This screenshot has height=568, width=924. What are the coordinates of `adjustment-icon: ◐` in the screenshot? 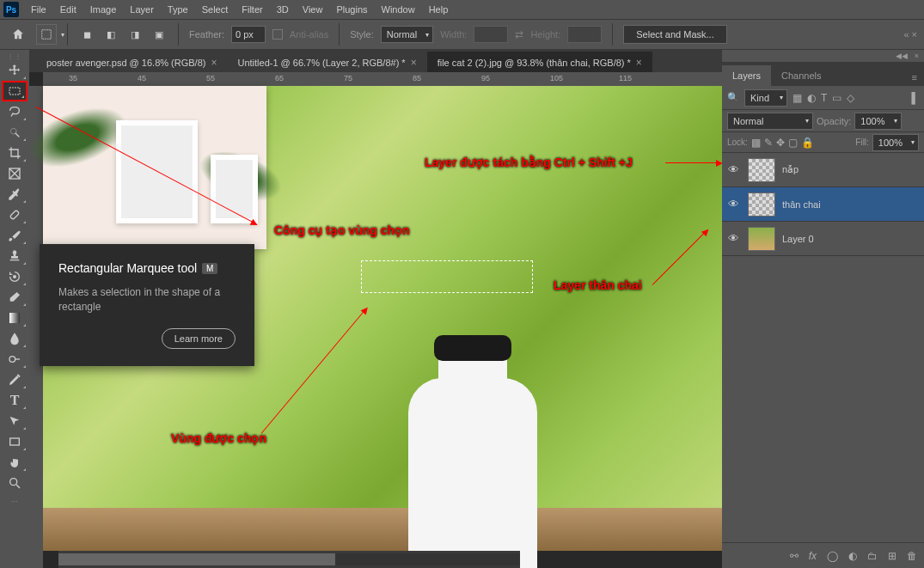 It's located at (853, 556).